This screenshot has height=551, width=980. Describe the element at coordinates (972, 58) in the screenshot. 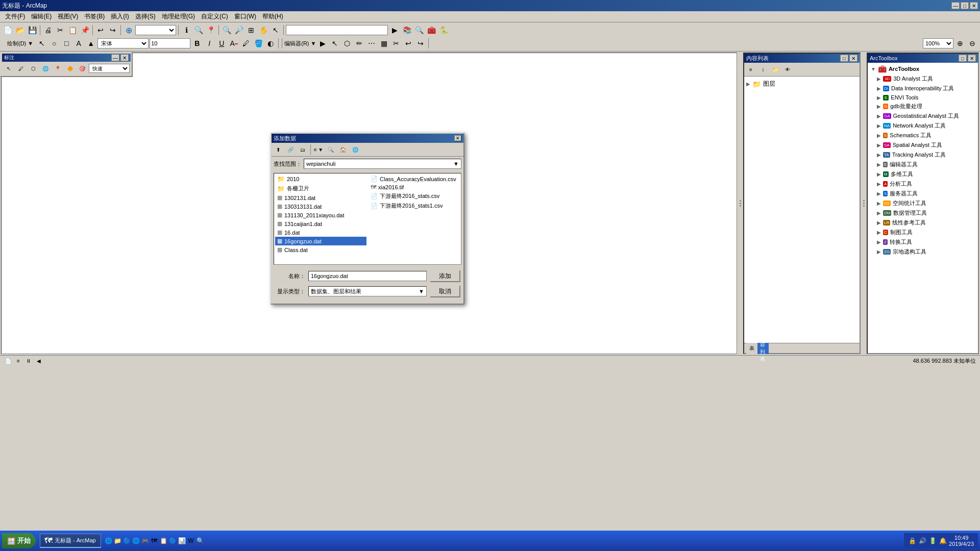

I see `toolbox-close: ✕` at that location.